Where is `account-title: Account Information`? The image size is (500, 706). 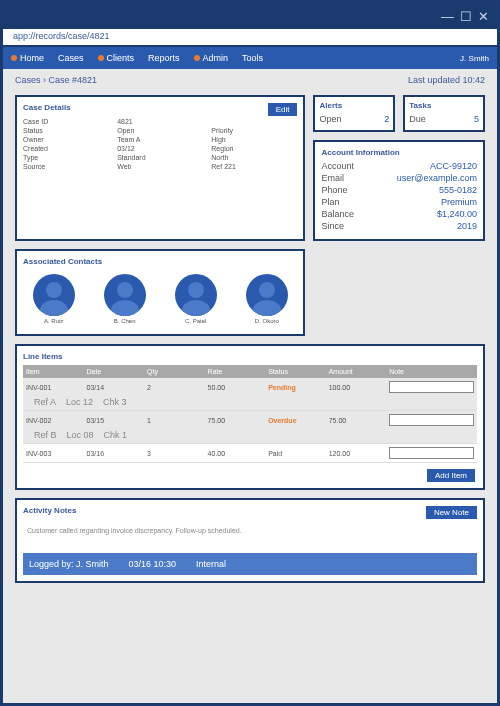 account-title: Account Information is located at coordinates (399, 152).